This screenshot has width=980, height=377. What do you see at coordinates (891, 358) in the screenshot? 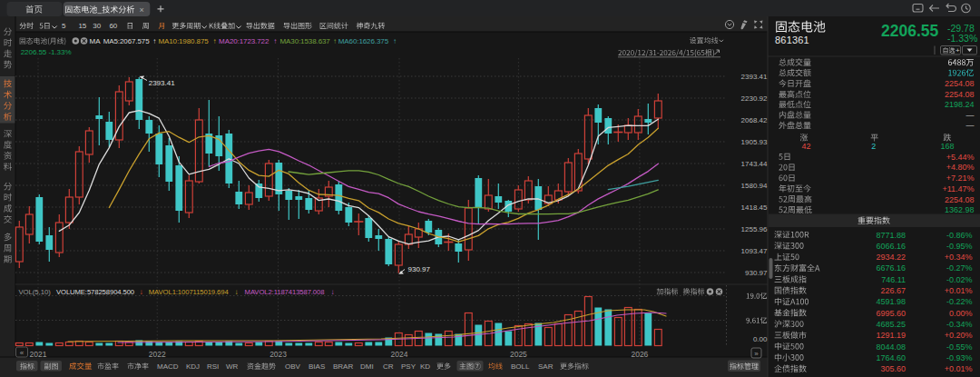
I see `svg-text: 1764.60` at bounding box center [891, 358].